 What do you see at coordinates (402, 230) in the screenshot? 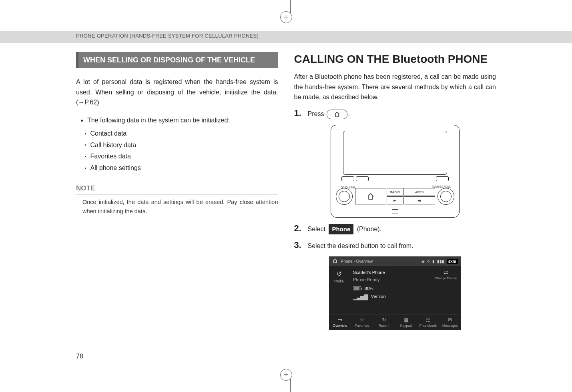
I see `step-body: Select Phone (Phone).` at bounding box center [402, 230].